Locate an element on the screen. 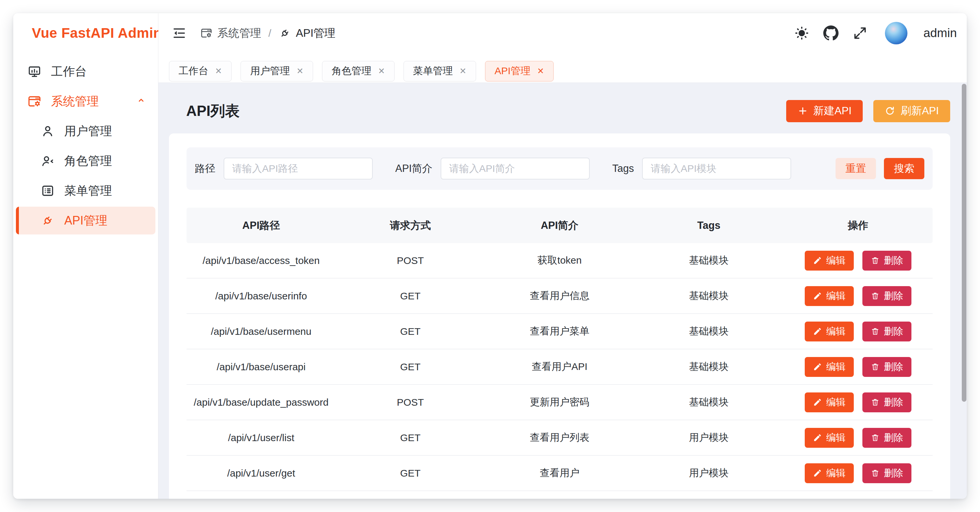 This screenshot has height=512, width=980. tab-label: 角色管理 is located at coordinates (352, 71).